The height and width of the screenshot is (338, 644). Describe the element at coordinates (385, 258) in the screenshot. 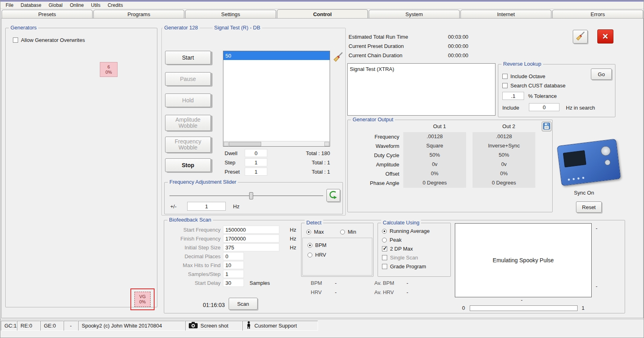

I see `single-scan-checkbox` at that location.